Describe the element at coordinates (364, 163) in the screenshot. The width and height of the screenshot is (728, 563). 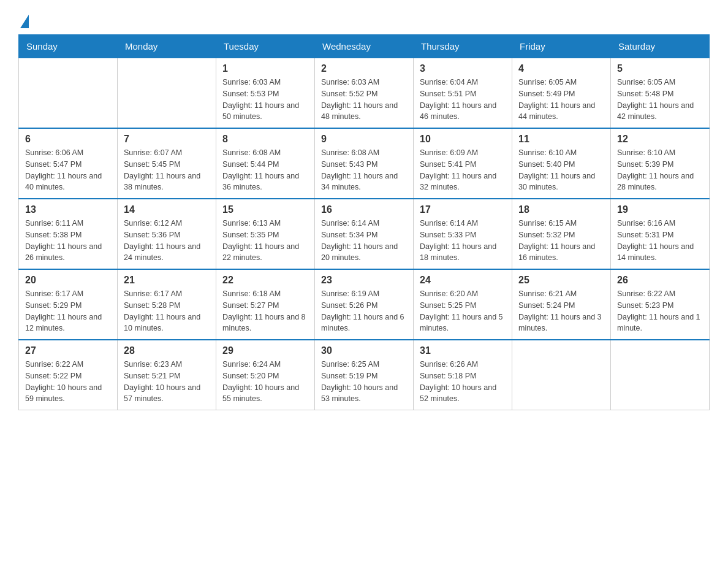
I see `table-row: 9Sunrise: 6:08 AMSunset: 5:43 PMDaylight…` at that location.